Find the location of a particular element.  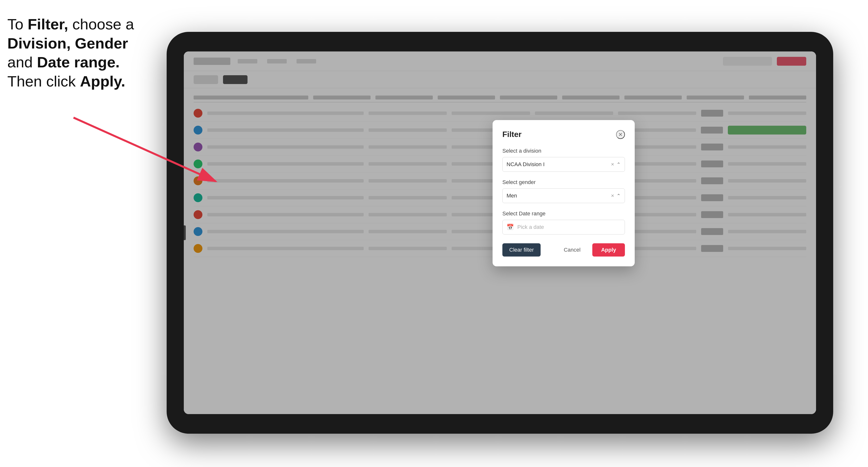

modal-title: Filter is located at coordinates (512, 134).